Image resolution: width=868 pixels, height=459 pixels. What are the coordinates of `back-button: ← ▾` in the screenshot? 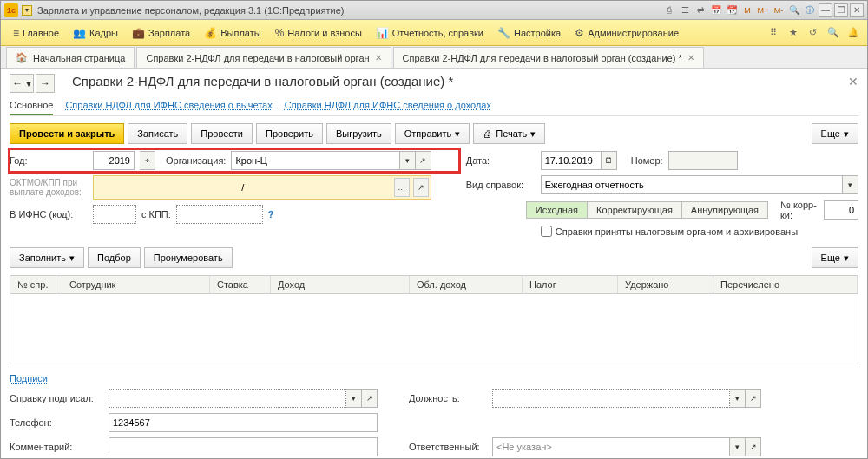 It's located at (22, 83).